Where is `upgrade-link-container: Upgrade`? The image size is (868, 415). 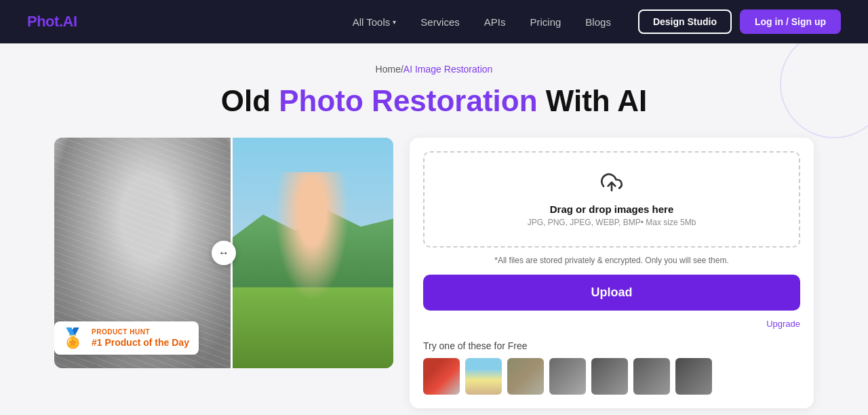
upgrade-link-container: Upgrade is located at coordinates (612, 323).